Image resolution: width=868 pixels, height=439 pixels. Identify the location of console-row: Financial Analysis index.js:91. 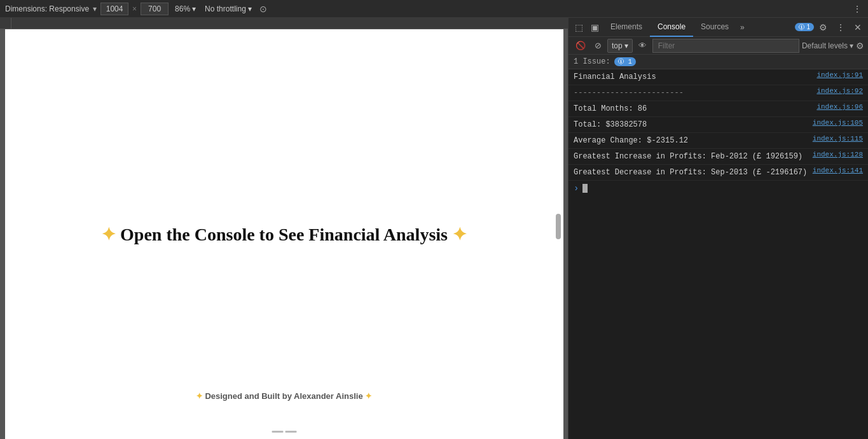
(719, 78).